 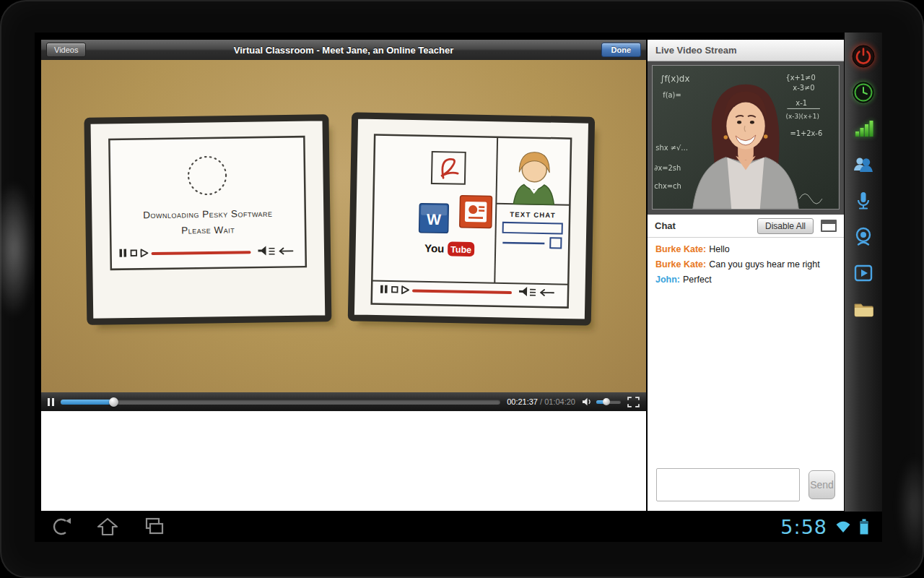 What do you see at coordinates (114, 402) in the screenshot?
I see `seek-knob` at bounding box center [114, 402].